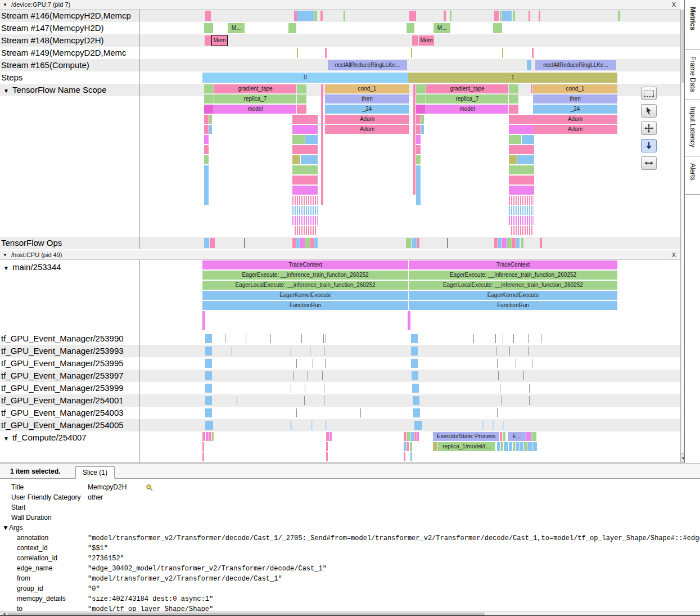 The height and width of the screenshot is (616, 700). I want to click on tab-alerts: Alerts, so click(693, 176).